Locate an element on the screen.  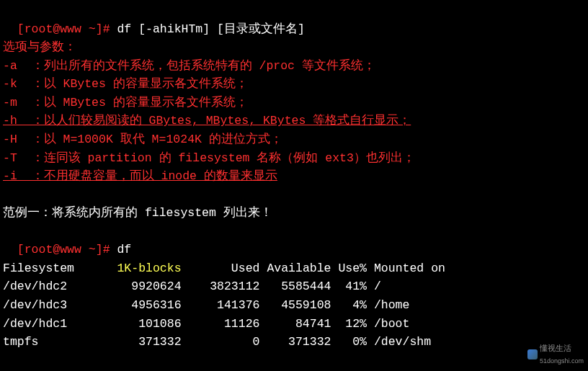
watermark-logo-icon is located at coordinates (533, 354).